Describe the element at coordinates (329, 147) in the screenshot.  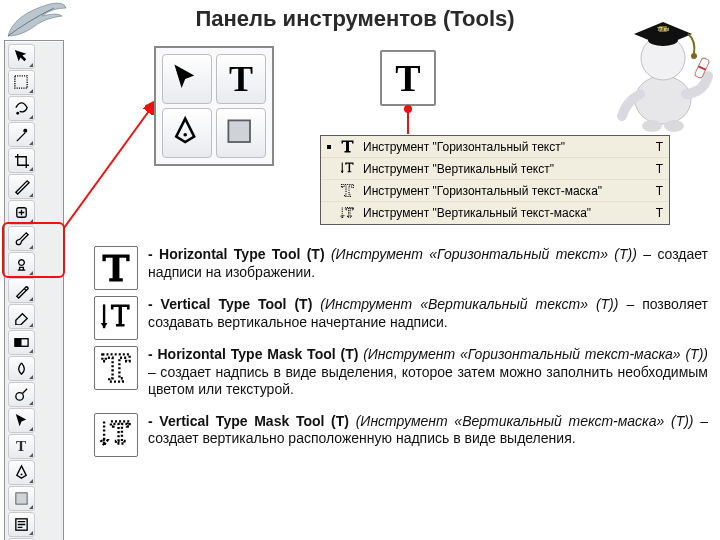
I see `selected-dot-icon` at that location.